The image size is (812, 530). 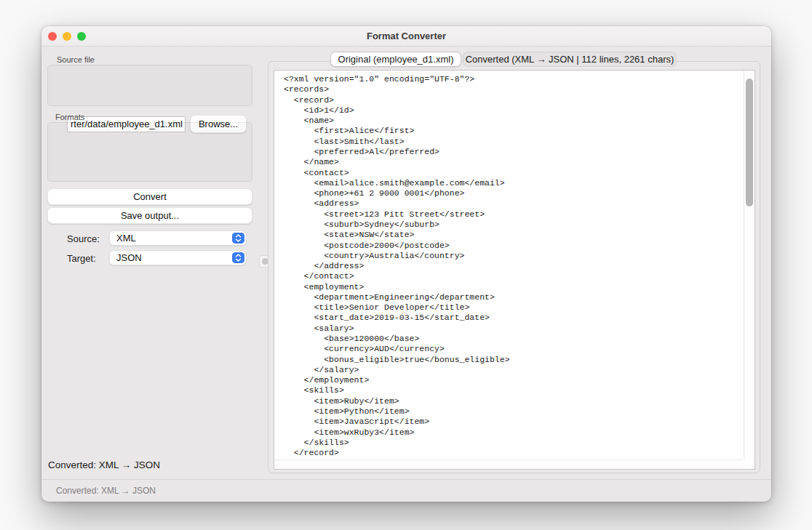 I want to click on save-output-button: Save output..., so click(x=150, y=215).